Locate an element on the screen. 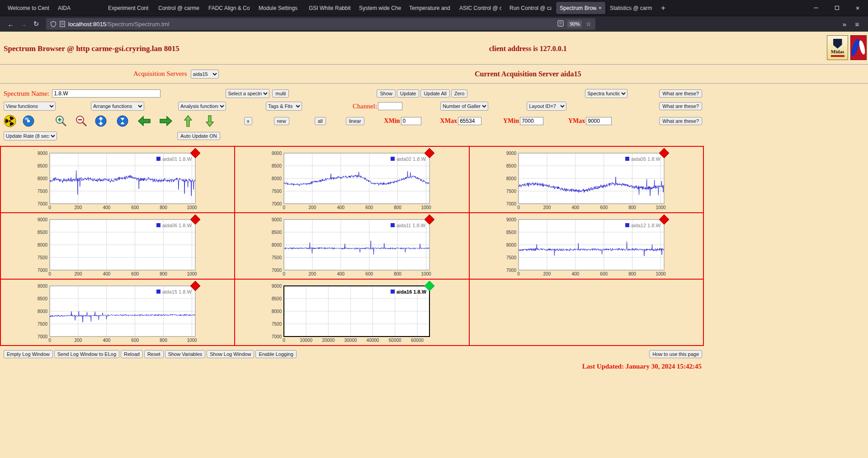 This screenshot has width=868, height=458. browser-tab: FADC Align & Co is located at coordinates (230, 8).